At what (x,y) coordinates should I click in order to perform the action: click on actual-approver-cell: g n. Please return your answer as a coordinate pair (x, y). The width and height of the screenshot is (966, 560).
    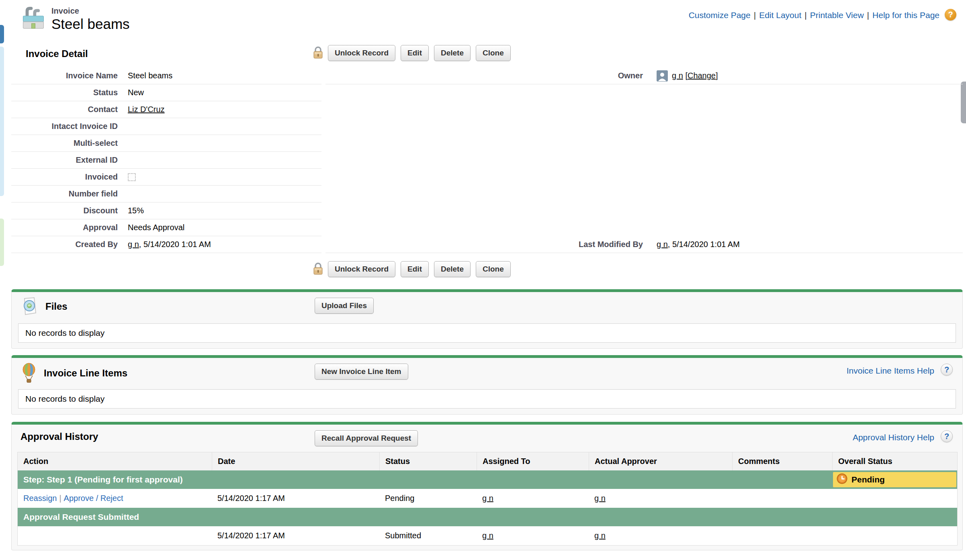
    Looking at the image, I should click on (661, 536).